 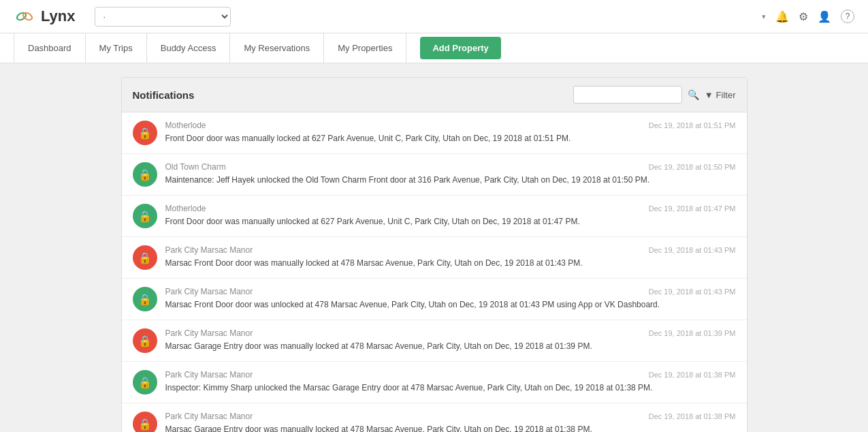 What do you see at coordinates (692, 125) in the screenshot?
I see `notification-time: Dec 19, 2018 at 01:51 PM` at bounding box center [692, 125].